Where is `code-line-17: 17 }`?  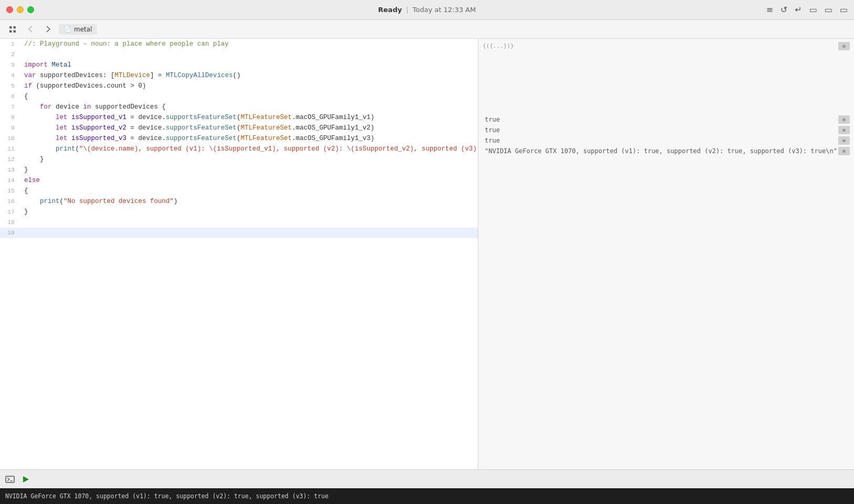 code-line-17: 17 } is located at coordinates (239, 212).